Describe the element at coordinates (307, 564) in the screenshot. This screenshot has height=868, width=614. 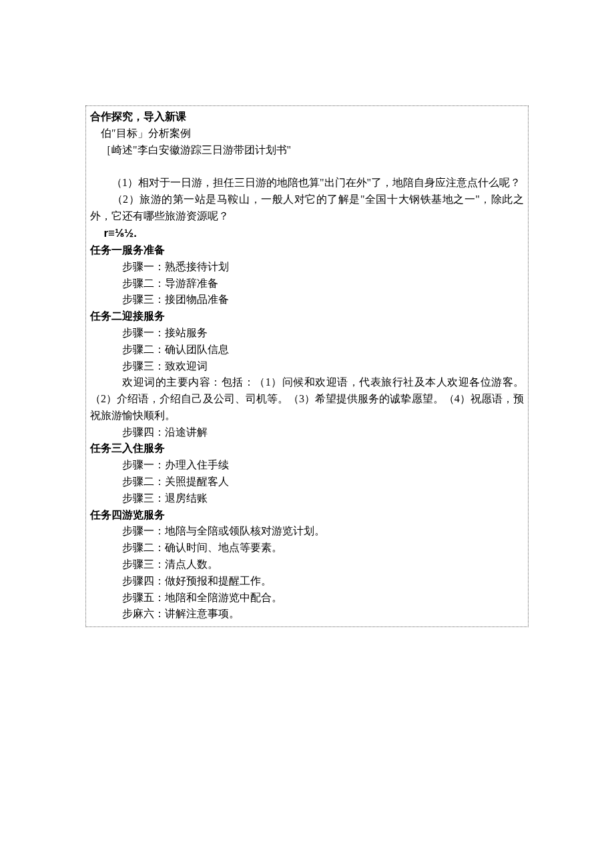
I see `task4-step3: 步骤三：清点人数。` at that location.